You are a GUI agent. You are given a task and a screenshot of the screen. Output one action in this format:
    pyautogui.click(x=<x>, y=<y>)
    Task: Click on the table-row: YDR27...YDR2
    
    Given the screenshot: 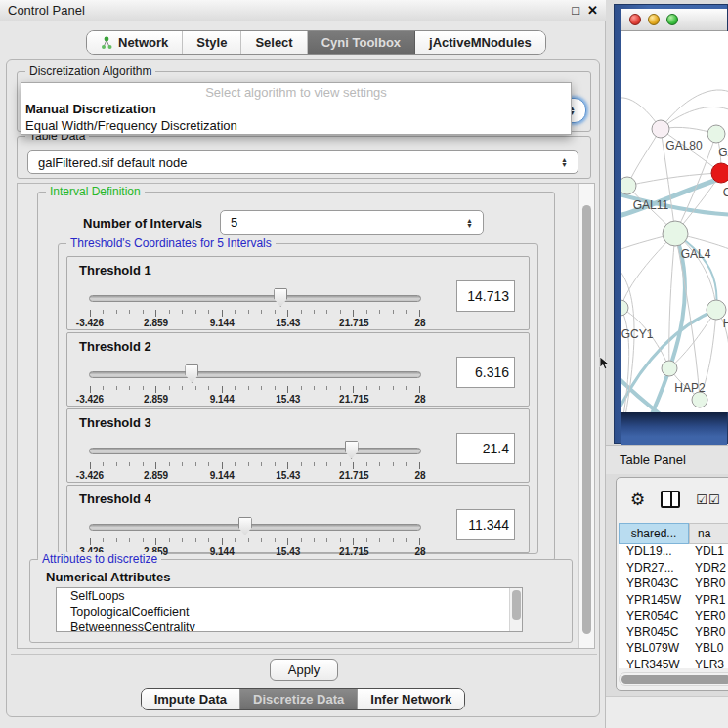 What is the action you would take?
    pyautogui.click(x=673, y=569)
    